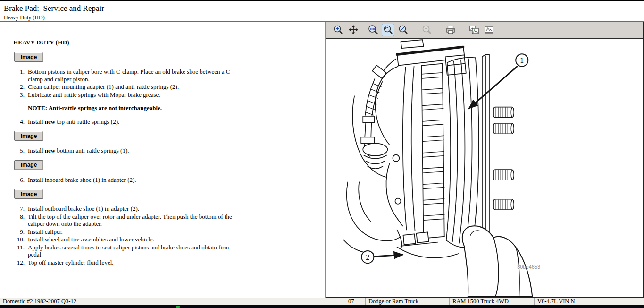 Image resolution: width=644 pixels, height=308 pixels. I want to click on step-number: 11., so click(19, 251).